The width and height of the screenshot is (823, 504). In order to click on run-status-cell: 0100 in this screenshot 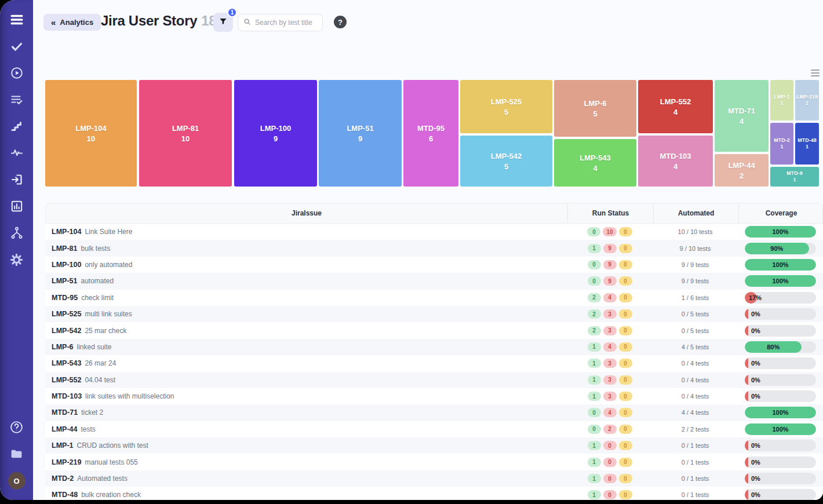, I will do `click(610, 232)`.